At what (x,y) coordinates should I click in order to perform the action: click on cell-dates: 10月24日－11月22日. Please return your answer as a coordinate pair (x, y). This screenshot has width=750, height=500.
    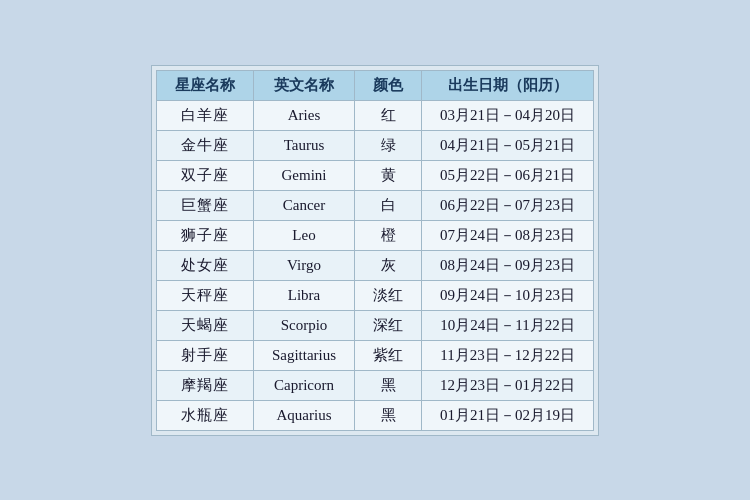
    Looking at the image, I should click on (508, 325).